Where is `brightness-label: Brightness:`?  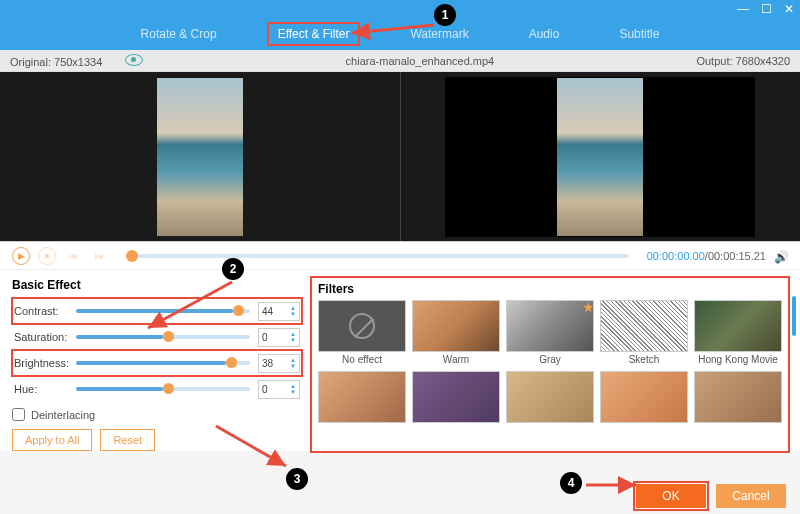
brightness-label: Brightness: is located at coordinates (45, 363).